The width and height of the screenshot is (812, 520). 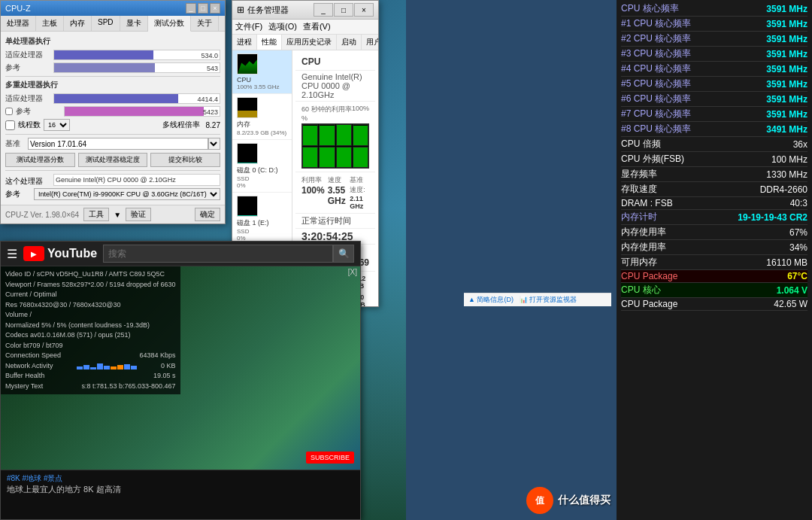 I want to click on cpu4-freq-label: #4 CPU 核心频率, so click(x=656, y=69).